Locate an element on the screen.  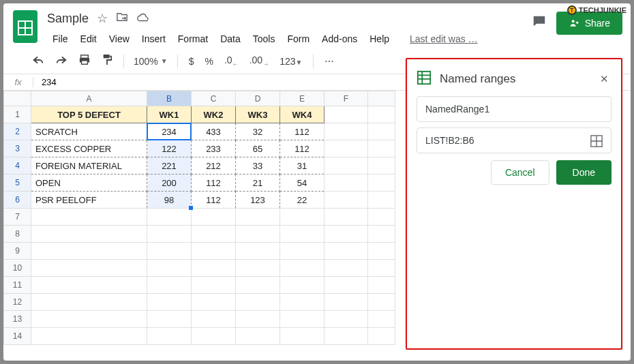
formula-value: 234 is located at coordinates (45, 82).